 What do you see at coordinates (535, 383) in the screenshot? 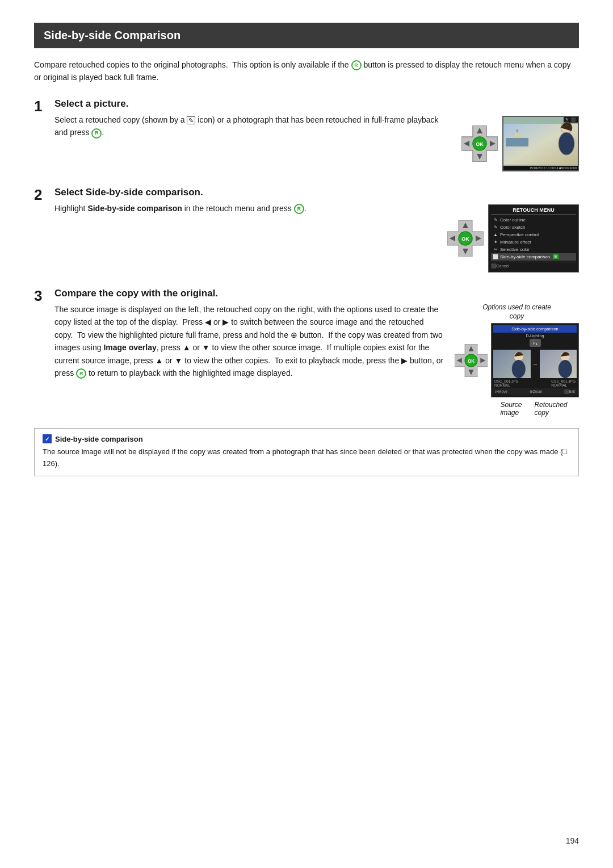
I see `file-info-row: DSC_001.JPGNORMAL CSC_001.JPGNORMAL` at bounding box center [535, 383].